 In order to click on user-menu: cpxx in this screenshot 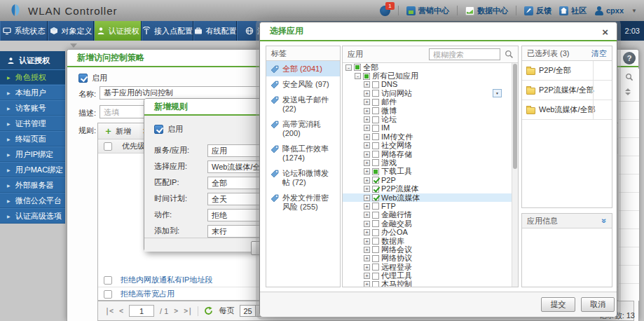, I will do `click(609, 11)`.